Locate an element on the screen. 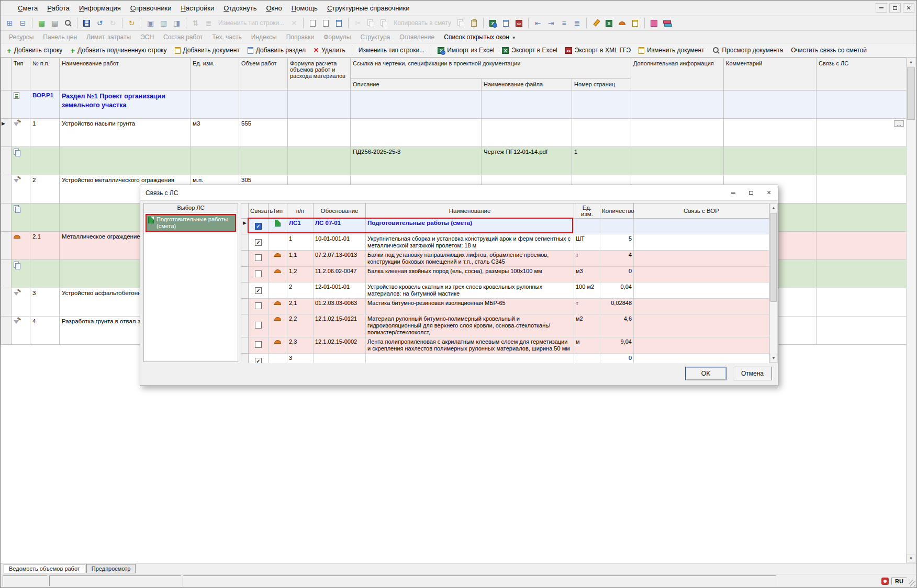 The width and height of the screenshot is (917, 588). cell-quantity: 0 is located at coordinates (617, 275).